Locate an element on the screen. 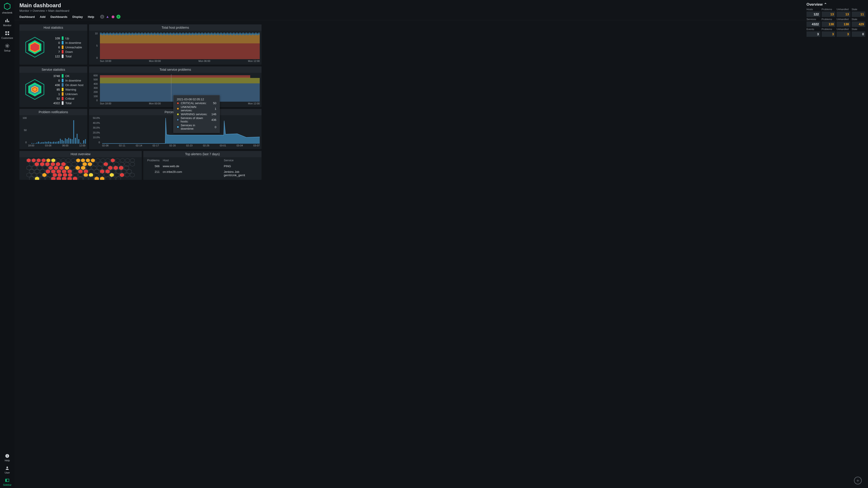  tile-total-host-problems: Total host problems 1050 Sun 18:00Mon 00… is located at coordinates (175, 44).